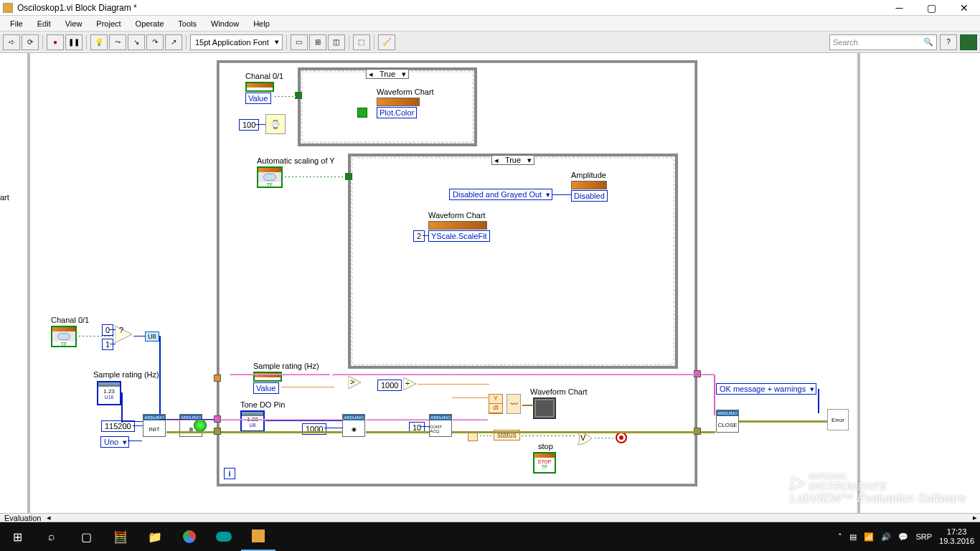  I want to click on or-node: V, so click(585, 439).